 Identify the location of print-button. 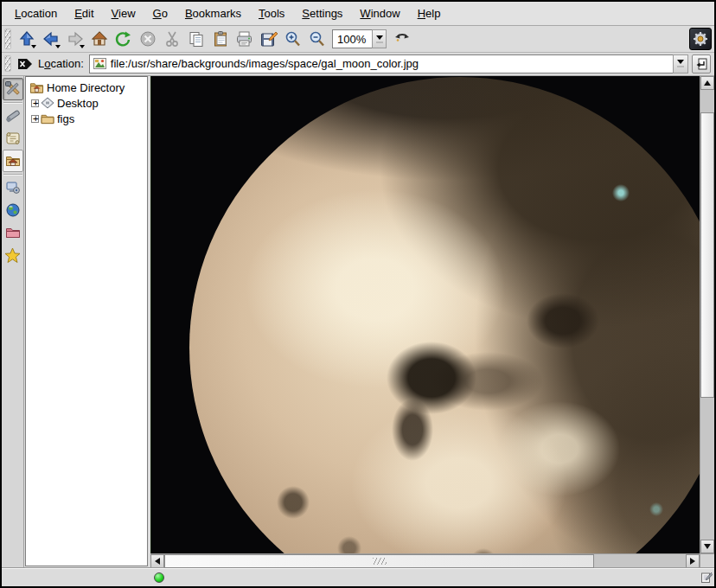
(244, 39).